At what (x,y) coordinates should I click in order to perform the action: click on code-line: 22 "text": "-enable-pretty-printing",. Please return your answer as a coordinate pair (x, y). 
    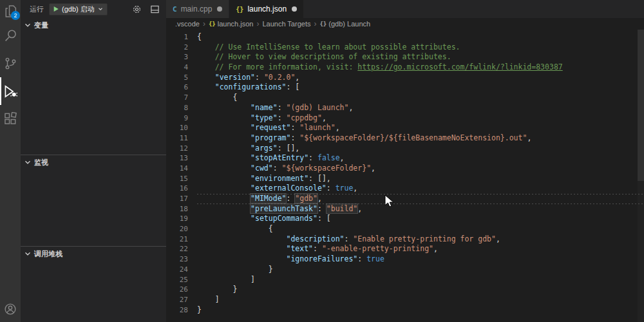
    Looking at the image, I should click on (405, 249).